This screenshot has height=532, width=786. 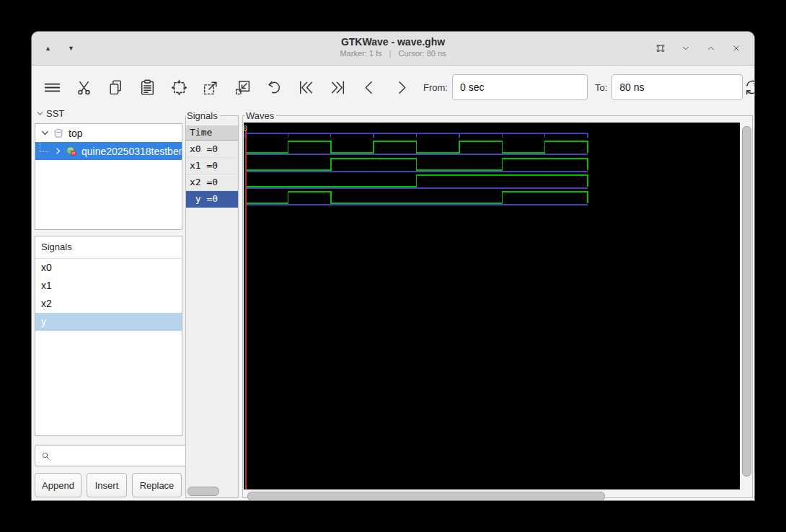 I want to click on menu-icon, so click(x=52, y=87).